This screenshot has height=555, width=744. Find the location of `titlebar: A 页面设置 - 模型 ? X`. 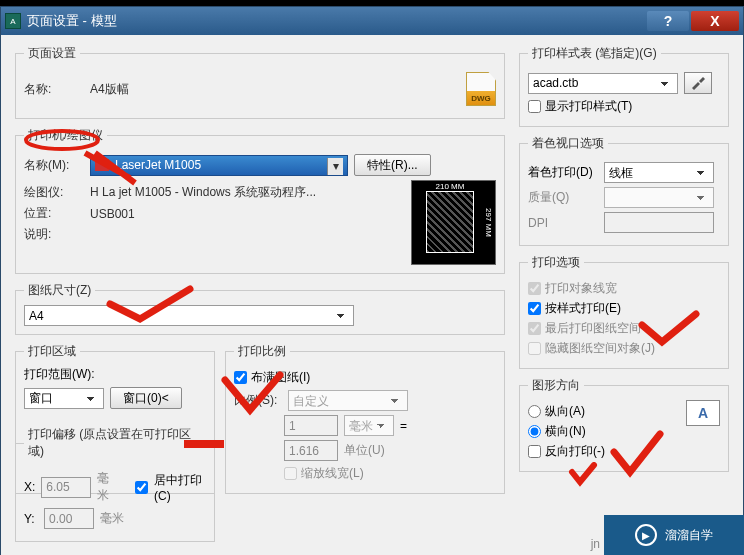

titlebar: A 页面设置 - 模型 ? X is located at coordinates (372, 21).